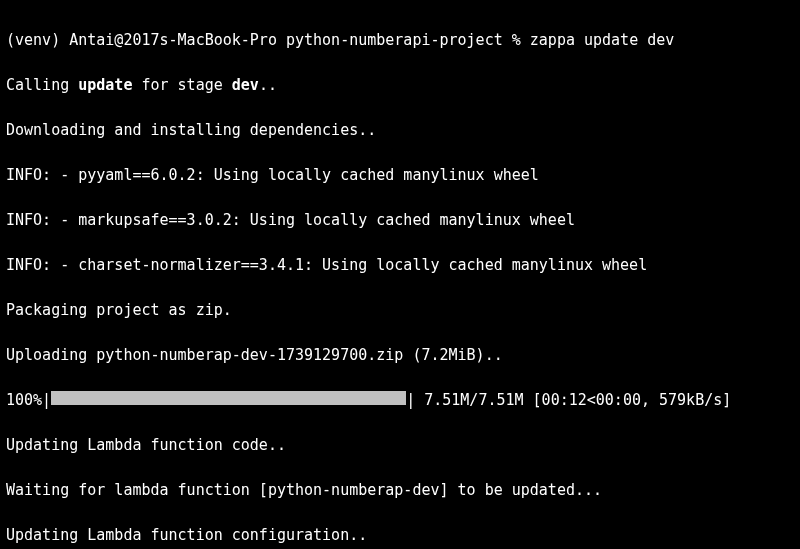 This screenshot has width=800, height=549. Describe the element at coordinates (400, 176) in the screenshot. I see `output-line: INFO: - pyyaml==6.0.2: Using locally cac…` at that location.